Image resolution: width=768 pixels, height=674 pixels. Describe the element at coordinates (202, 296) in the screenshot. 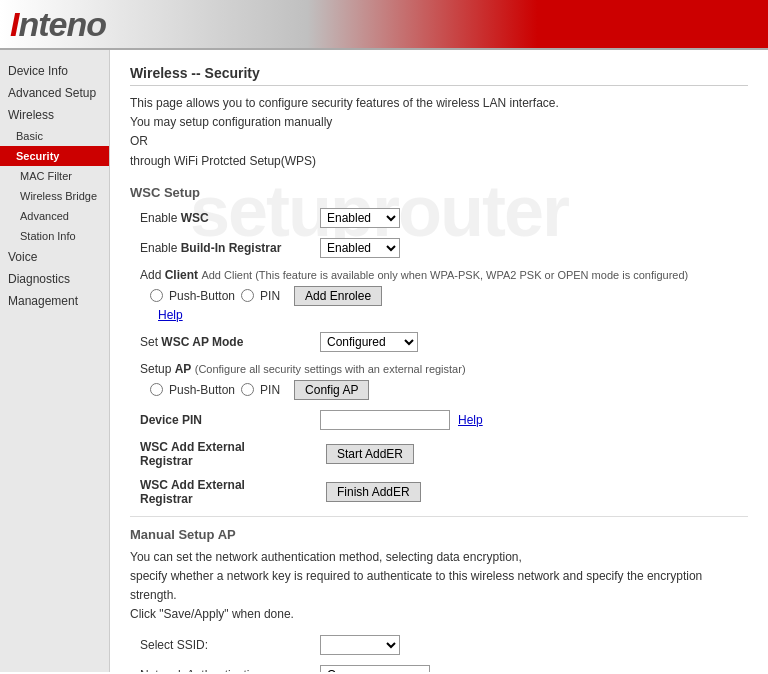

I see `push-button-label: Push-Button` at that location.